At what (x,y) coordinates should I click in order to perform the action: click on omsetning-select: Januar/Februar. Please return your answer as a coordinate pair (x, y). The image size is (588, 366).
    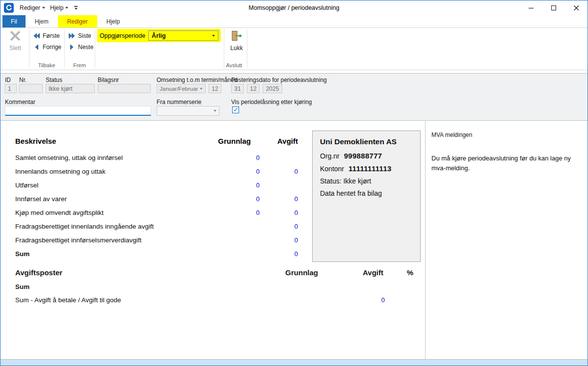
    Looking at the image, I should click on (181, 88).